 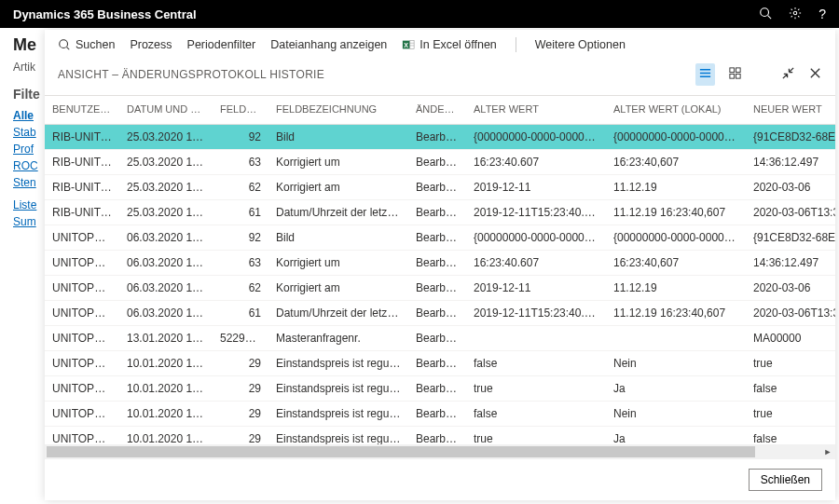 What do you see at coordinates (191, 75) in the screenshot?
I see `view-title: ANSICHT – ÄNDERUNGSPROTOKOLL HISTORIE` at bounding box center [191, 75].